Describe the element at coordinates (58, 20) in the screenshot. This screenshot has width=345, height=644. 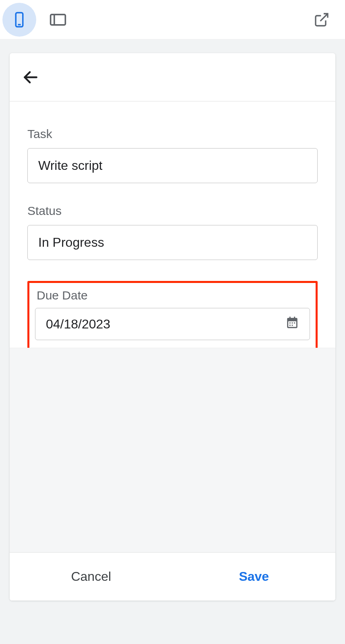
I see `tablet-icon` at that location.